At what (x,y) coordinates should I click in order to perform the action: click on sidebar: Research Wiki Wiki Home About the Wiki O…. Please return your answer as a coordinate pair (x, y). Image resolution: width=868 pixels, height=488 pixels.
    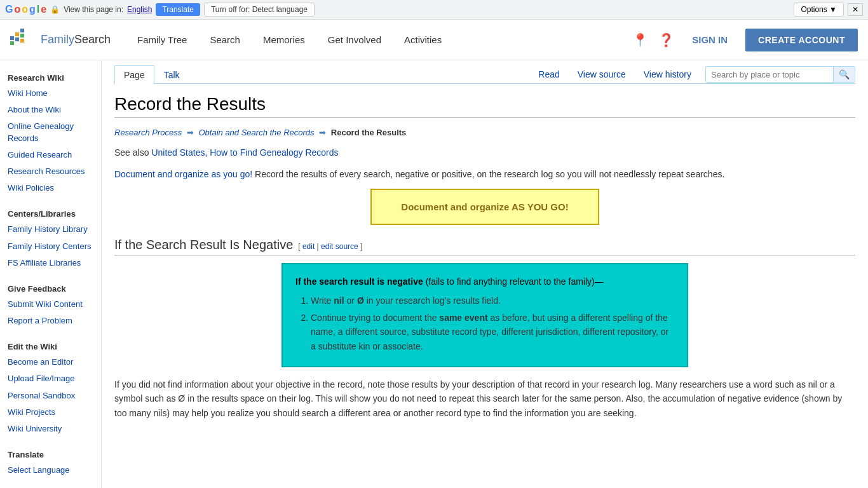
    Looking at the image, I should click on (51, 274).